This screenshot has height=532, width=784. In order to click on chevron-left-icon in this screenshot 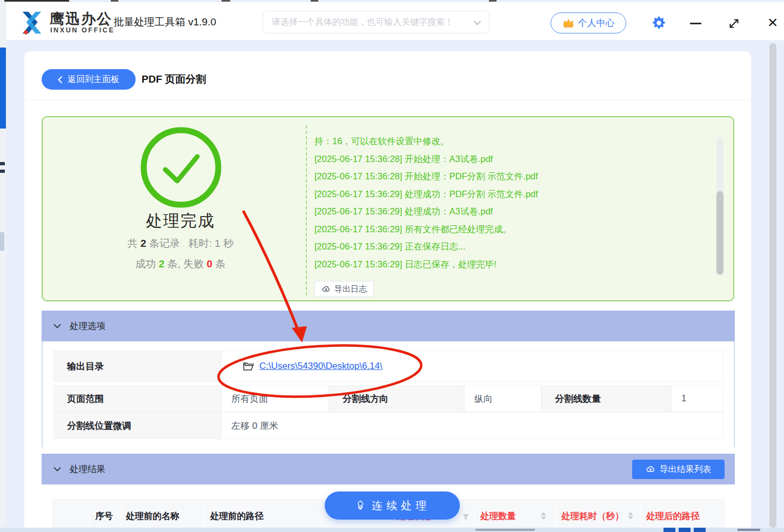, I will do `click(61, 80)`.